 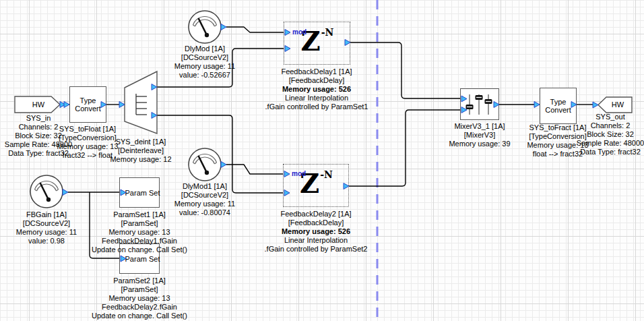 What do you see at coordinates (46, 214) in the screenshot?
I see `caption-line: FBGain [1A]` at bounding box center [46, 214].